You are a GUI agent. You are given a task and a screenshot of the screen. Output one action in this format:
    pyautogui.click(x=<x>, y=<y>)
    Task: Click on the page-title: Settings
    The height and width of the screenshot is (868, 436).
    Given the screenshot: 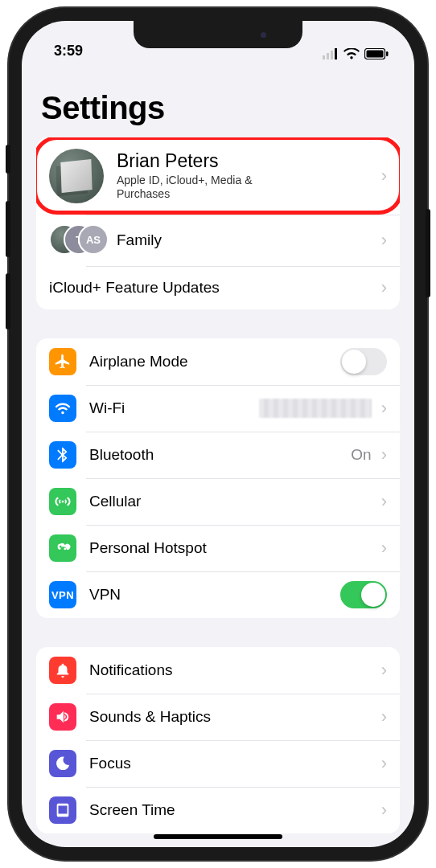 What is the action you would take?
    pyautogui.click(x=218, y=100)
    